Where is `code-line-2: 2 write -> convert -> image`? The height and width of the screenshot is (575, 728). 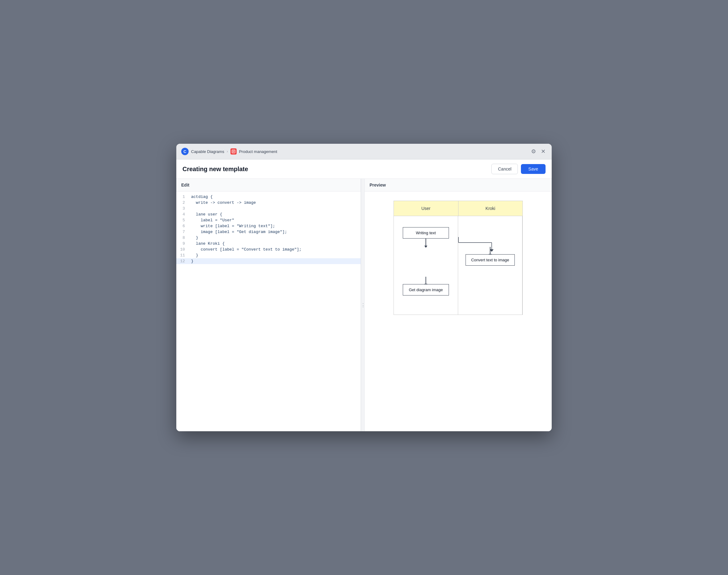
code-line-2: 2 write -> convert -> image is located at coordinates (269, 203).